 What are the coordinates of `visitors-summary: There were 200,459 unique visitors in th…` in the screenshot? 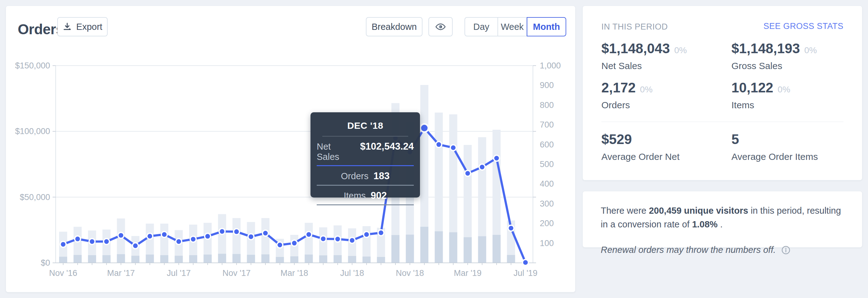 It's located at (724, 218).